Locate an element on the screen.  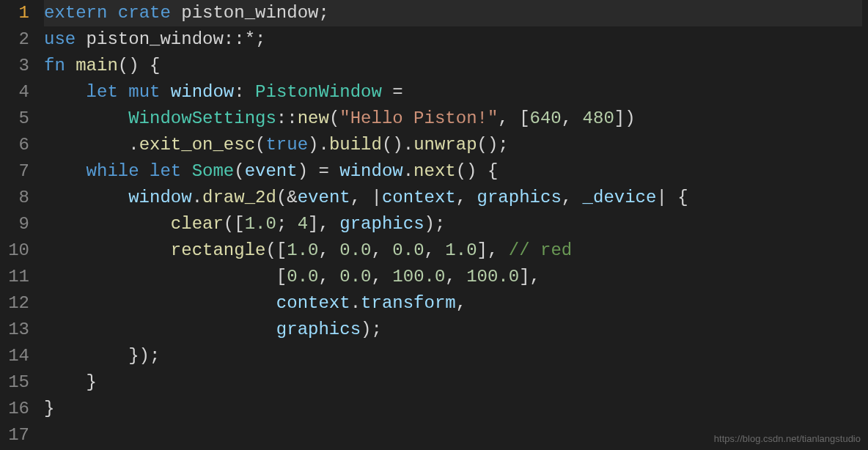
punct: ], is located at coordinates (493, 251).